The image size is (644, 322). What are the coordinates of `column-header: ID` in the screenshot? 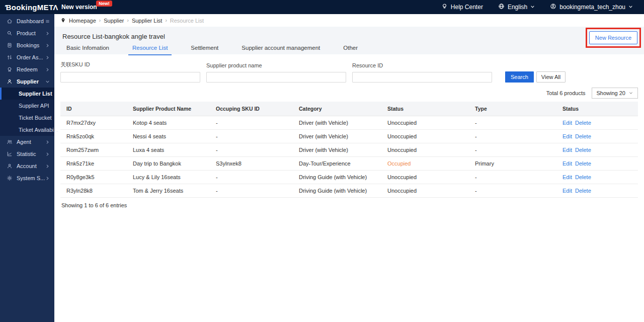 It's located at (94, 109).